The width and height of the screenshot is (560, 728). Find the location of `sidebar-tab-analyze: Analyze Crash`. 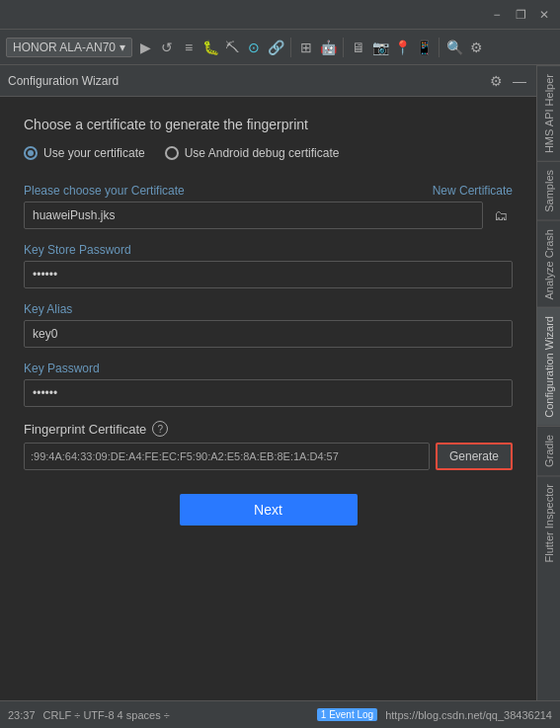

sidebar-tab-analyze: Analyze Crash is located at coordinates (549, 265).